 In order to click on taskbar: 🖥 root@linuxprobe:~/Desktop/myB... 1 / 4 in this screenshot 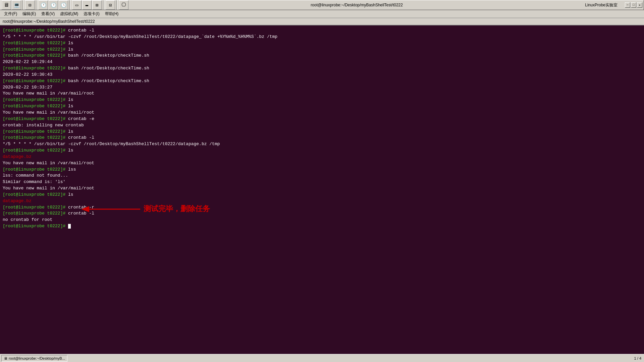, I will do `click(322, 358)`.